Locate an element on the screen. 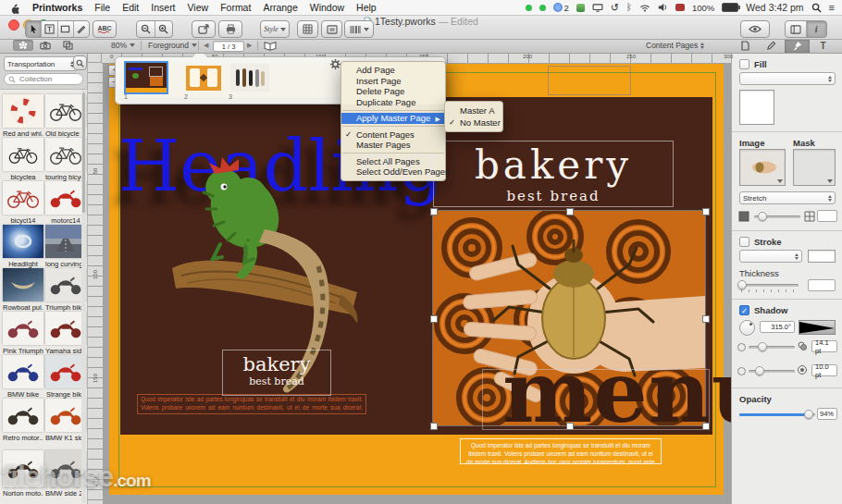 This screenshot has width=842, height=504. inspector-tab-document is located at coordinates (746, 46).